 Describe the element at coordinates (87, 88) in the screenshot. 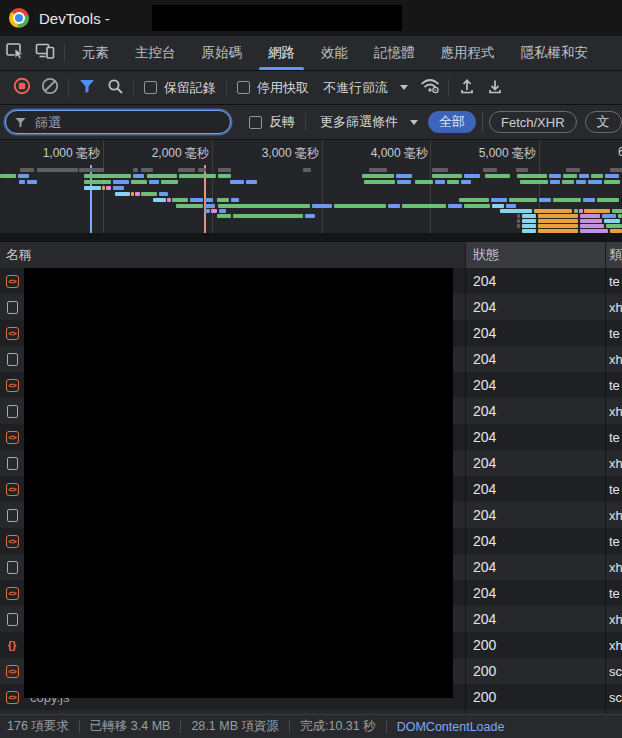

I see `filter-toggle-button` at that location.